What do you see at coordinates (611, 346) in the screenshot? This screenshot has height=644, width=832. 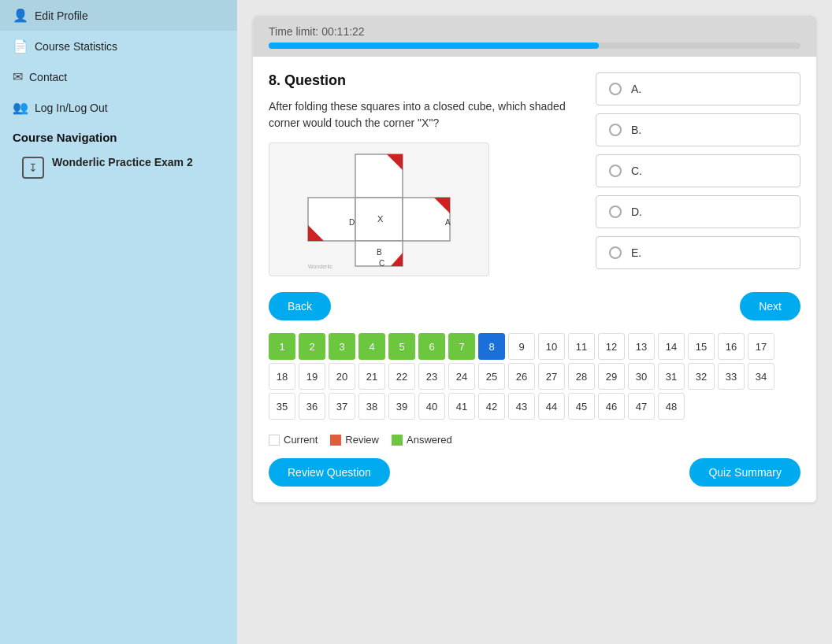 I see `number-cell-12: 12` at bounding box center [611, 346].